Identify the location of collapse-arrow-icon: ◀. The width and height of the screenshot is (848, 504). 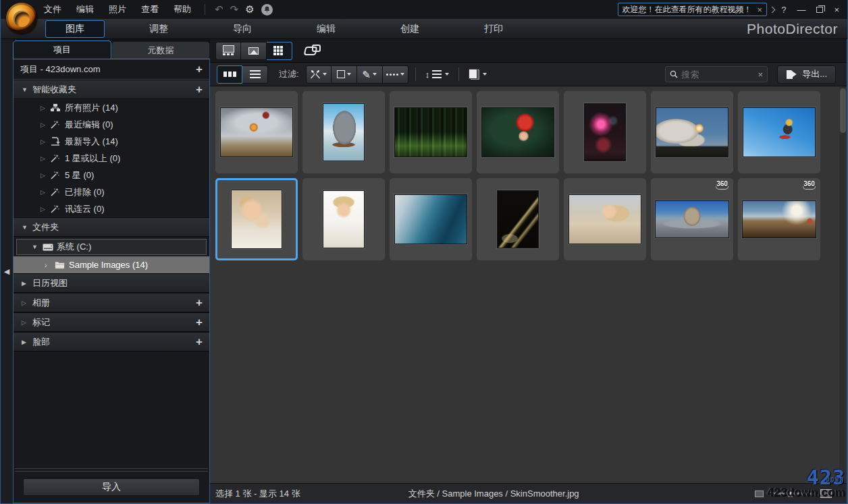
(7, 271).